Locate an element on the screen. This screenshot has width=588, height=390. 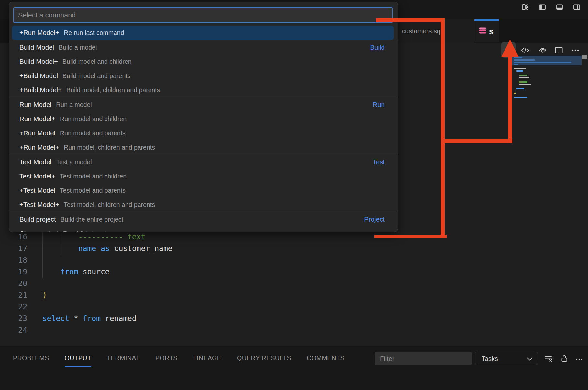
line-number: 24 is located at coordinates (14, 330).